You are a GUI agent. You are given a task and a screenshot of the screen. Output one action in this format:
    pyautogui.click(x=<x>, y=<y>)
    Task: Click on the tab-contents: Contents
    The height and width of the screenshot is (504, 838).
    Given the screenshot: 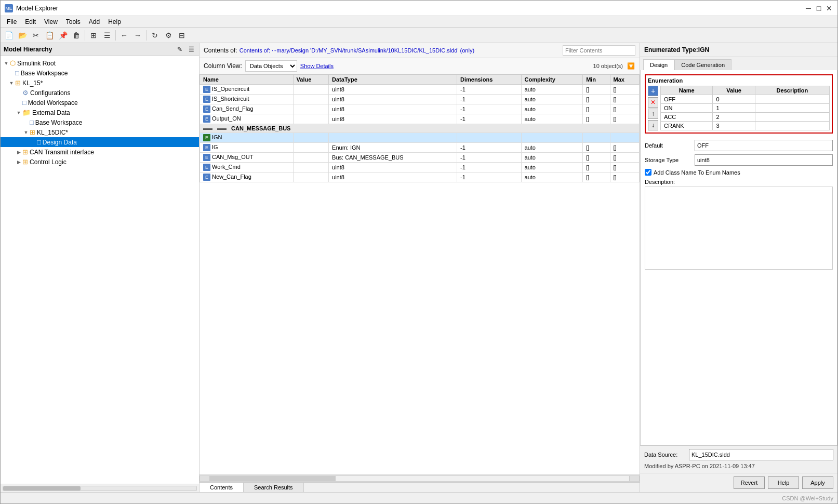 What is the action you would take?
    pyautogui.click(x=221, y=487)
    